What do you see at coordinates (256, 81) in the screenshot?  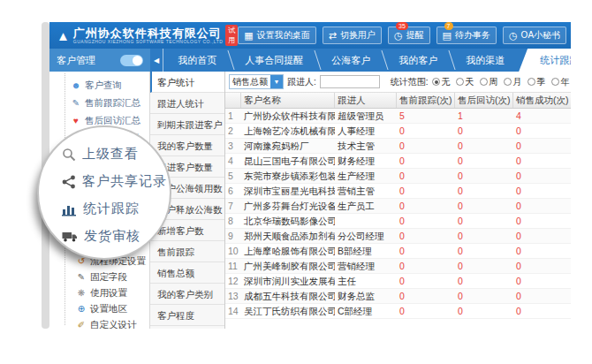 I see `metric-select: 销售总额 ▼` at bounding box center [256, 81].